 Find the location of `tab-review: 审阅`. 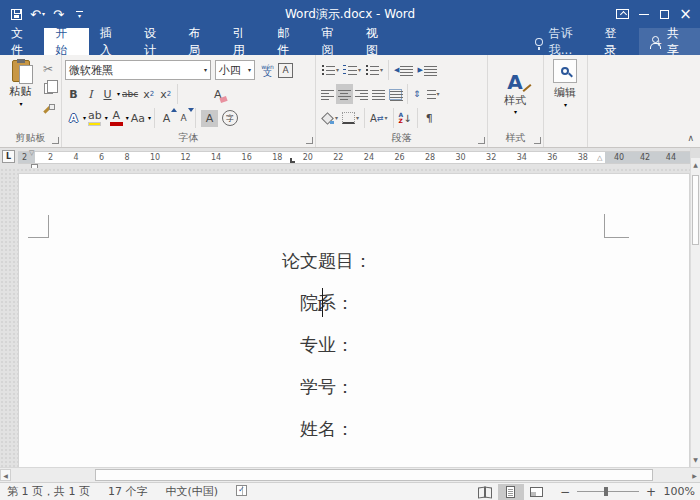

tab-review: 审阅 is located at coordinates (333, 42).